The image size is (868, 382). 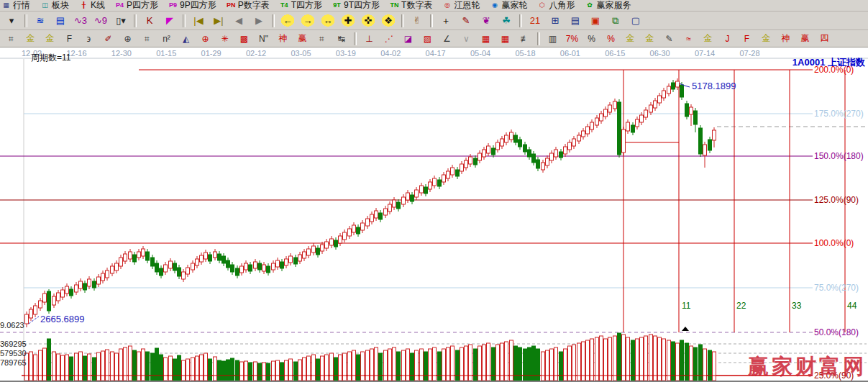 What do you see at coordinates (263, 39) in the screenshot?
I see `n-quotes-button: Ν"` at bounding box center [263, 39].